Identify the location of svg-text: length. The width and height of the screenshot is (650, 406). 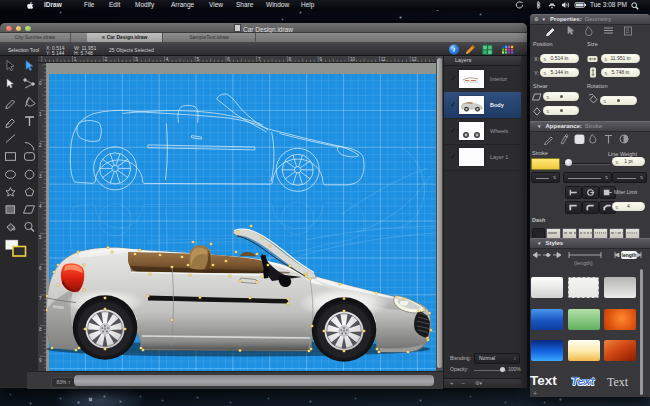
(630, 255).